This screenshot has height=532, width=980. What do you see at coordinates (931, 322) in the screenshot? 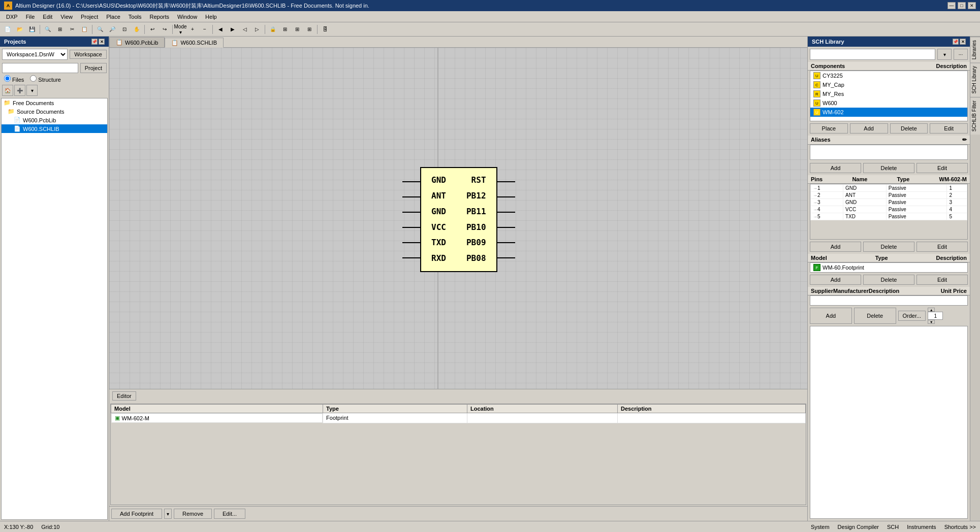
I see `qty-down-button: ▼` at bounding box center [931, 322].